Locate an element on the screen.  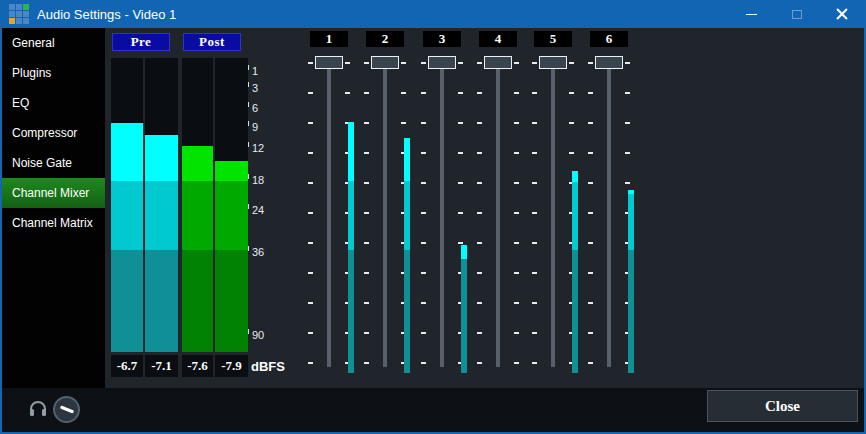
dbfs-label: dBFS is located at coordinates (268, 366).